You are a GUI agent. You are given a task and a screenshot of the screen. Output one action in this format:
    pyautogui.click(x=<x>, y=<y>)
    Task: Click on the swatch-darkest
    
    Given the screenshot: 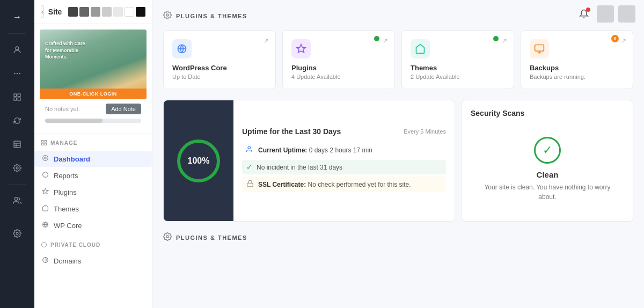 What is the action you would take?
    pyautogui.click(x=141, y=12)
    